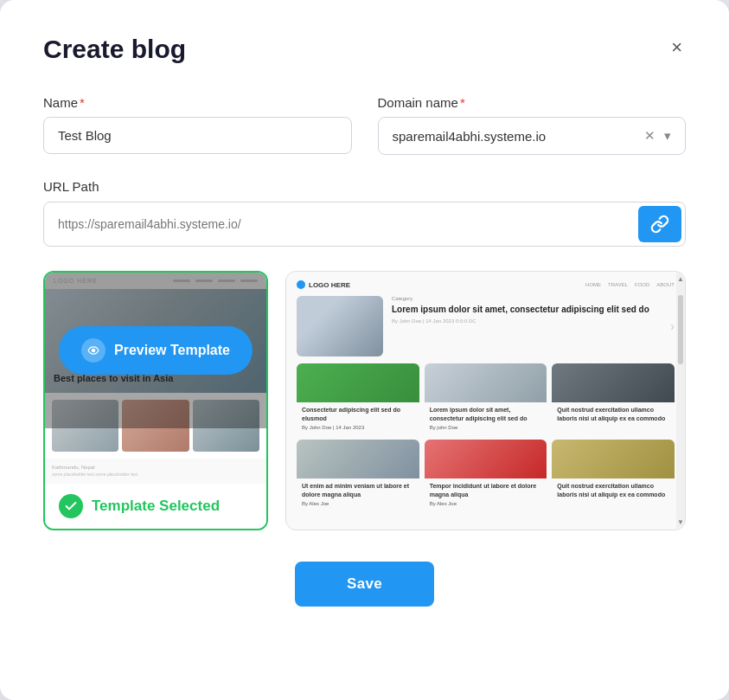 Image resolution: width=729 pixels, height=700 pixels. Describe the element at coordinates (486, 495) in the screenshot. I see `grid-text-5: Tempor incididunt ut labore et dolore ma…` at that location.